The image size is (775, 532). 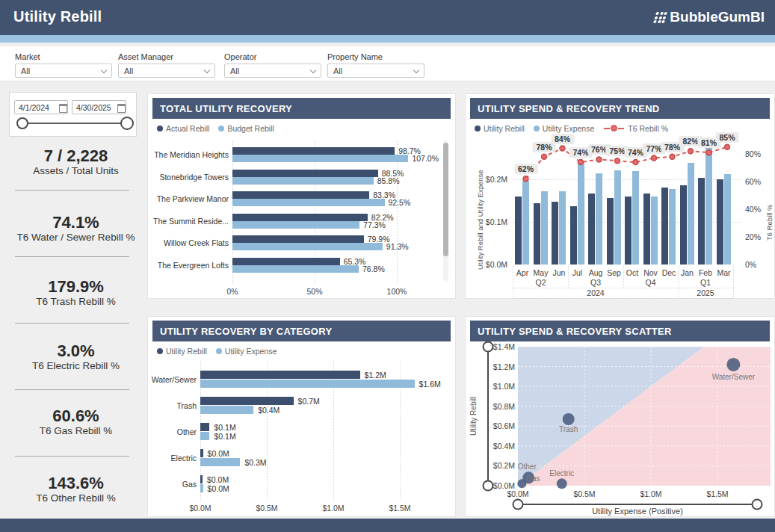 I want to click on y-slider-handle-top, so click(x=489, y=347).